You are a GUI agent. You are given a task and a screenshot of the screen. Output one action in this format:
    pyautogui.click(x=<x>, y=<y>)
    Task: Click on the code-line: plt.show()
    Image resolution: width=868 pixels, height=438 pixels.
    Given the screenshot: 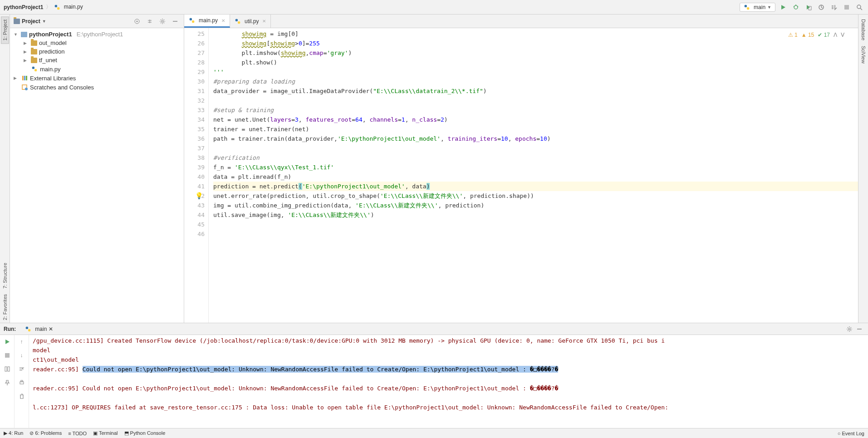 What is the action you would take?
    pyautogui.click(x=535, y=63)
    